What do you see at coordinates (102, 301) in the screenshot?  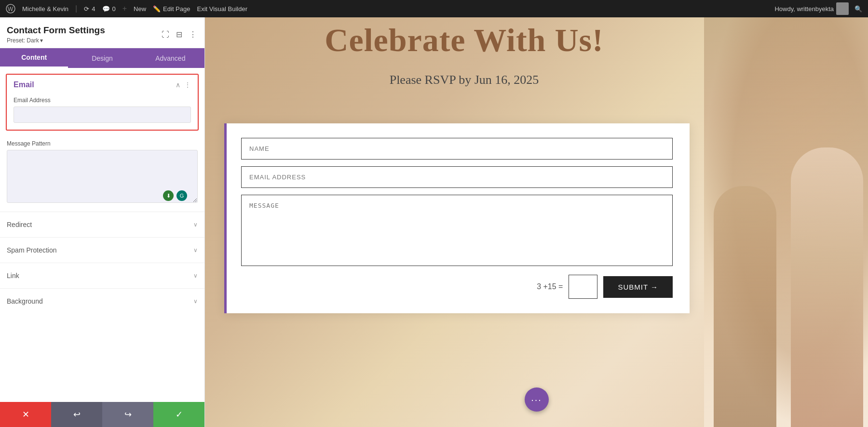 I see `accordion-background: Background ∨` at bounding box center [102, 301].